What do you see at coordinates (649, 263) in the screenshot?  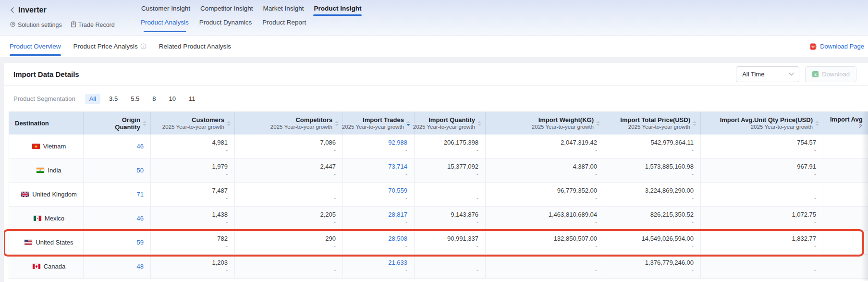 I see `import_total_price-value: 1,376,779,246.00` at bounding box center [649, 263].